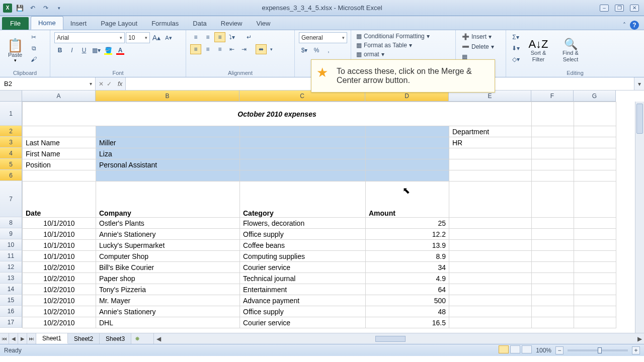  What do you see at coordinates (11, 164) in the screenshot?
I see `row-header-5: 5` at bounding box center [11, 164].